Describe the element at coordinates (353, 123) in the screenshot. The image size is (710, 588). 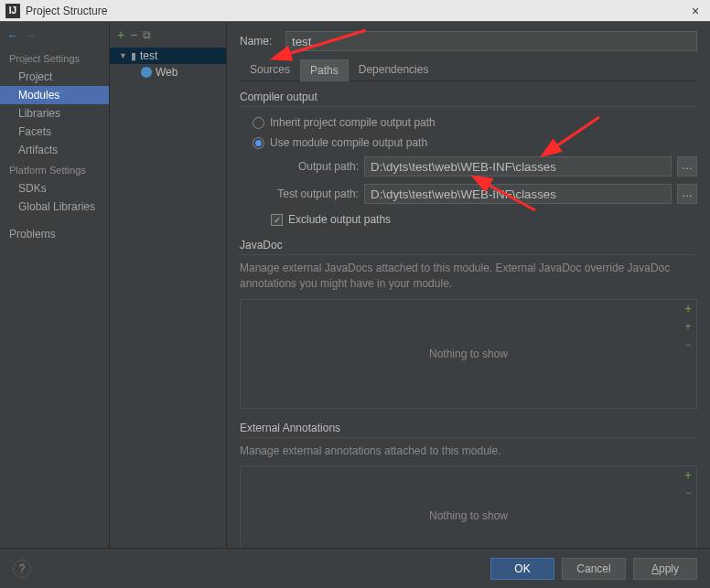
I see `radio-inherit-label: Inherit project compile output path` at that location.